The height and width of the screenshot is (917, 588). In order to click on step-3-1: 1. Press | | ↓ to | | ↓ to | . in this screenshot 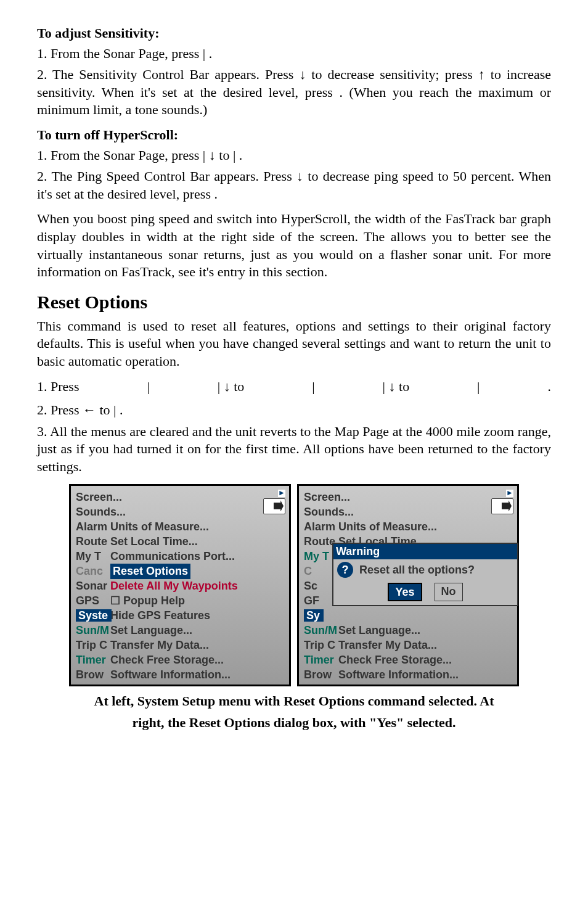, I will do `click(294, 387)`.